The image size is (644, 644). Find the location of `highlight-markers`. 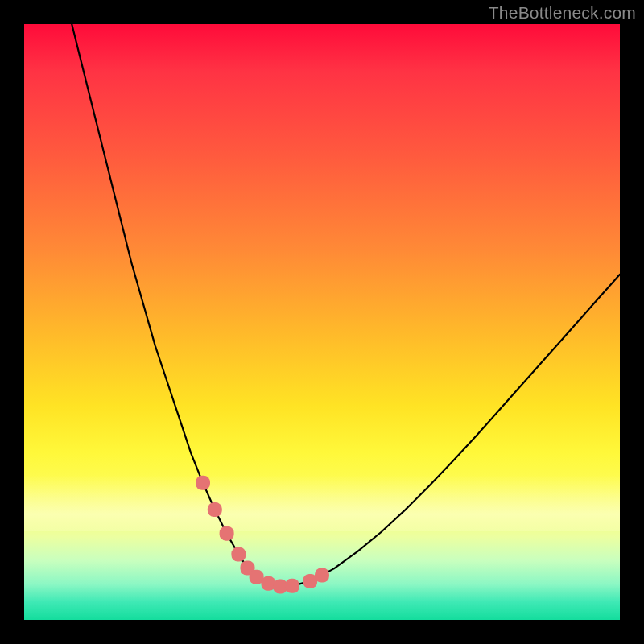

highlight-markers is located at coordinates (262, 535).